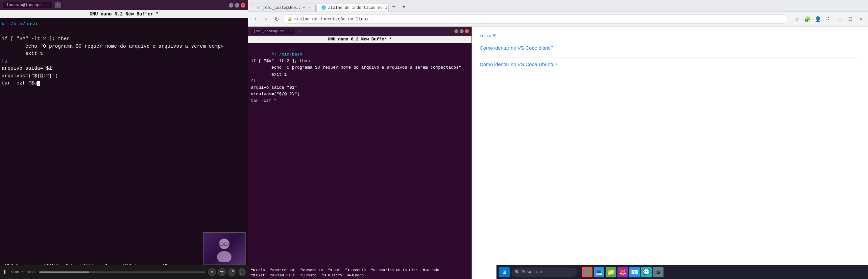  What do you see at coordinates (635, 272) in the screenshot?
I see `taskbar-icon-5: 📧` at bounding box center [635, 272].